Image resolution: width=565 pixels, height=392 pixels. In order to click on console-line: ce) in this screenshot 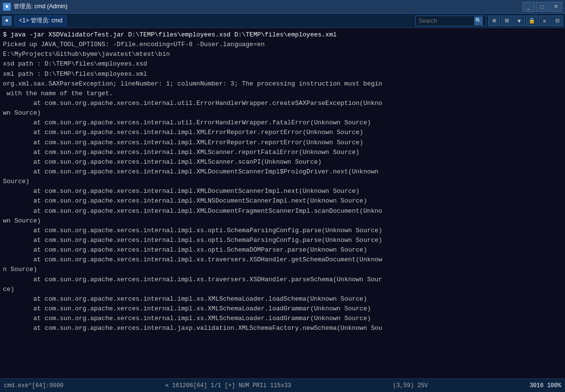, I will do `click(282, 290)`.